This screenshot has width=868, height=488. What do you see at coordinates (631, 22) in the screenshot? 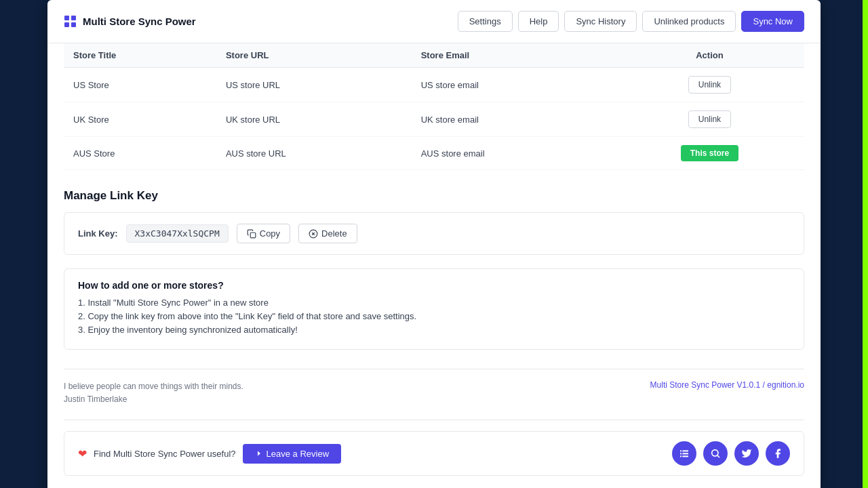
I see `header-buttons: Settings Help Sync History Unlinked prod…` at bounding box center [631, 22].